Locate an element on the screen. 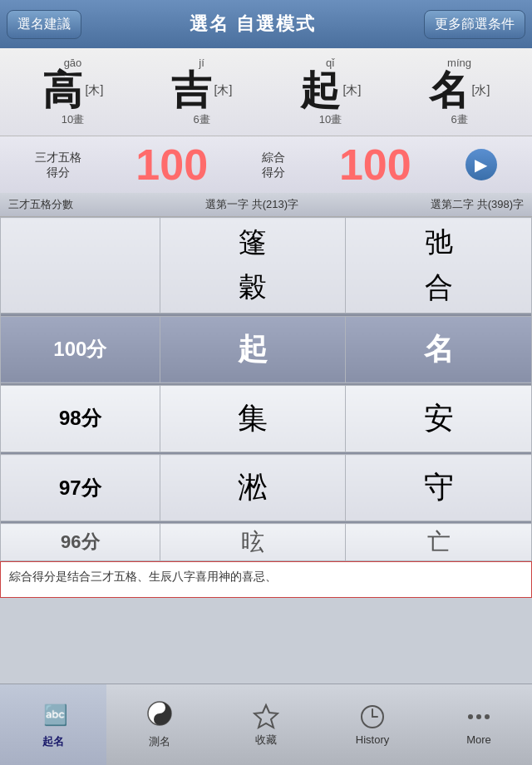 This screenshot has width=532, height=765. table-row-selected: 100分 起 名 is located at coordinates (266, 349).